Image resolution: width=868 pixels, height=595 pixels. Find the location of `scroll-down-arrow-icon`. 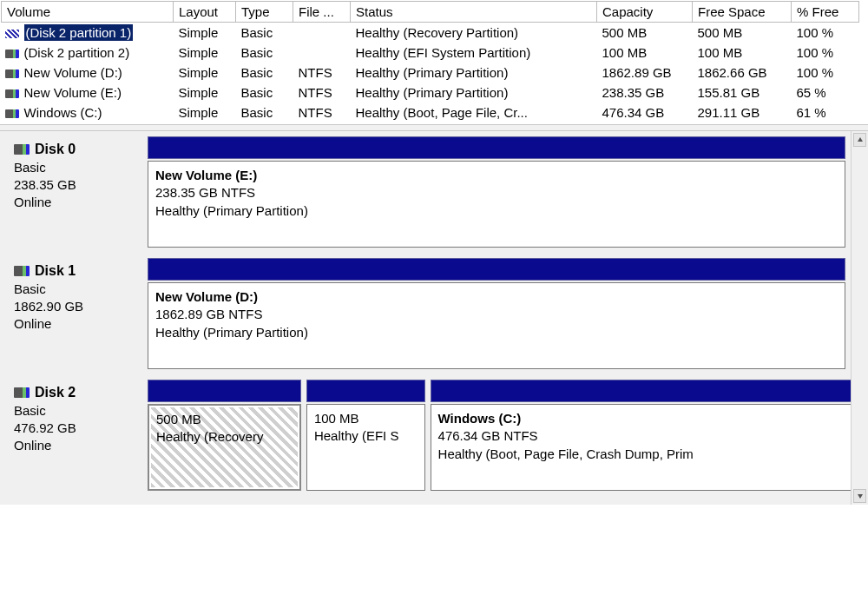

scroll-down-arrow-icon is located at coordinates (859, 496).